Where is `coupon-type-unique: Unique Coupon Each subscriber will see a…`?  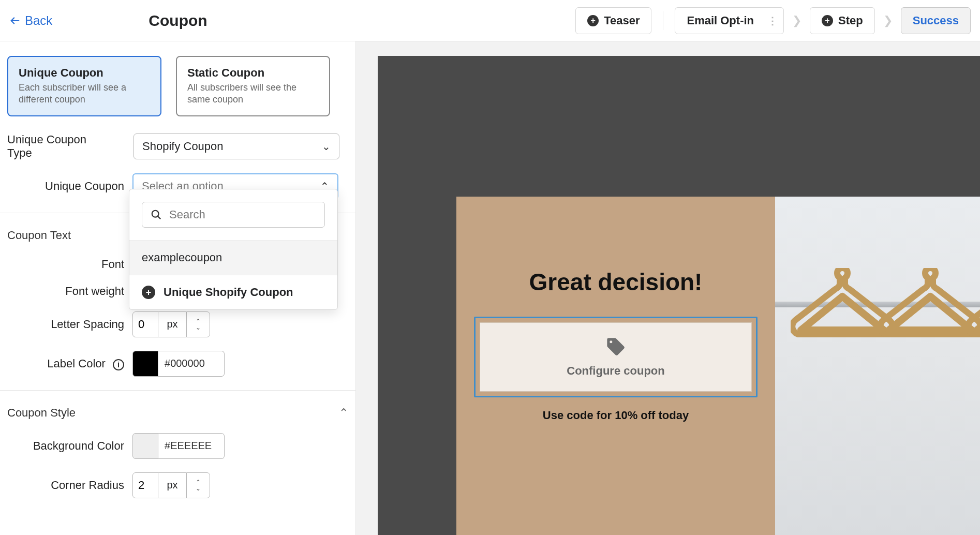
coupon-type-unique: Unique Coupon Each subscriber will see a… is located at coordinates (84, 86).